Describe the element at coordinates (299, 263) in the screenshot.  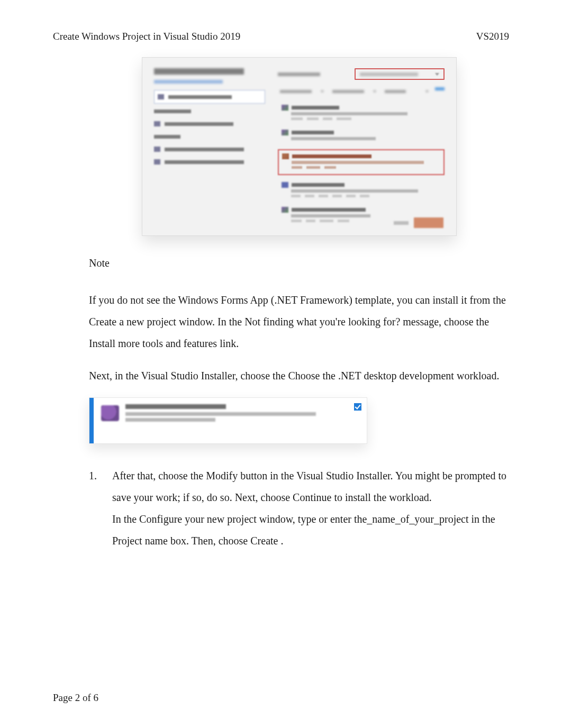
I see `note-heading: Note` at that location.